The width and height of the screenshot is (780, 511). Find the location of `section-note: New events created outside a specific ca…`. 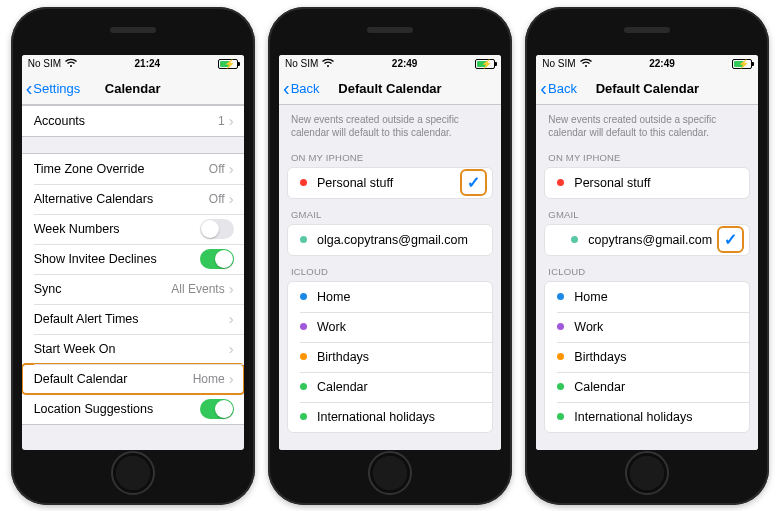

section-note: New events created outside a specific ca… is located at coordinates (390, 124).